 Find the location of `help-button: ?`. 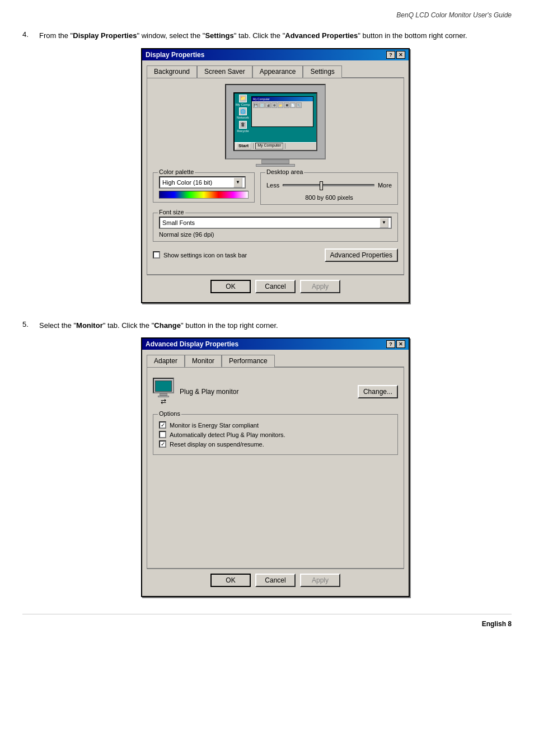

help-button: ? is located at coordinates (391, 55).